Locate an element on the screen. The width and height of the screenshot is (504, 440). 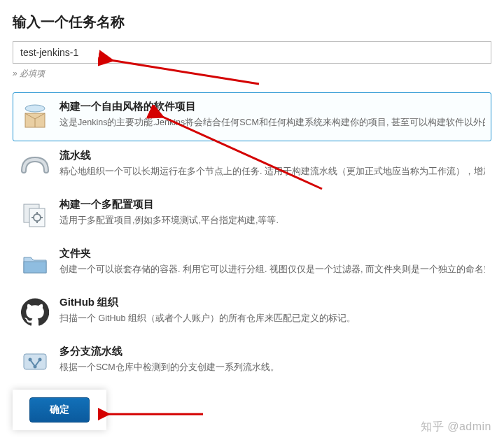
option-folder: 文件夹 创建一个可以嵌套存储的容器. 利用它可以进行分组. 视图仅仅是一个过滤器… is located at coordinates (252, 264).